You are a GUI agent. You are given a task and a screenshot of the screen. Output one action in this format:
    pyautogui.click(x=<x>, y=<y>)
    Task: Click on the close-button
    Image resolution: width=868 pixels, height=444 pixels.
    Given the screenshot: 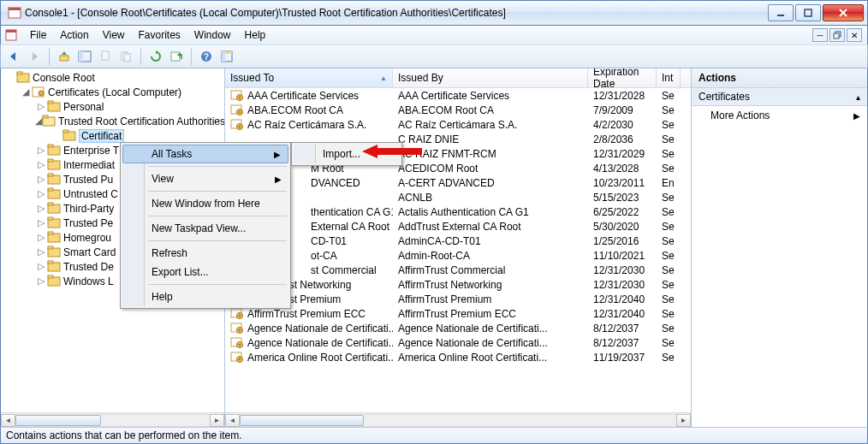 What is the action you would take?
    pyautogui.click(x=843, y=13)
    